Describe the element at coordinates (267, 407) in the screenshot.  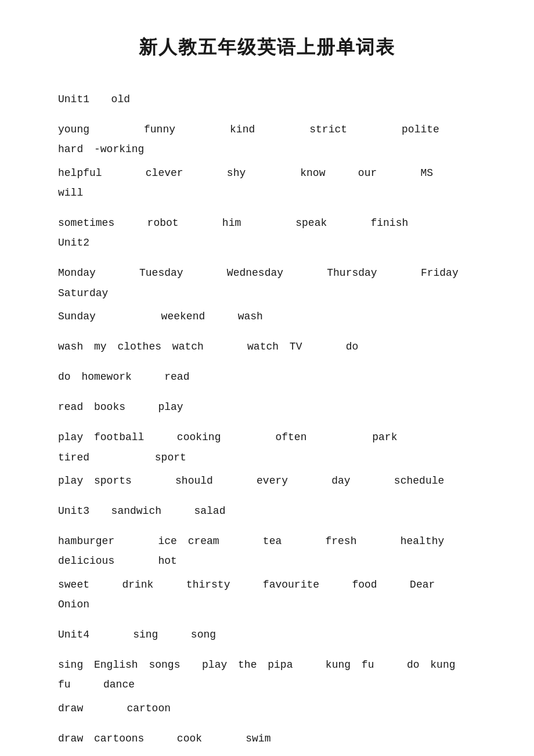
I see `word-line-line9: read books play` at that location.